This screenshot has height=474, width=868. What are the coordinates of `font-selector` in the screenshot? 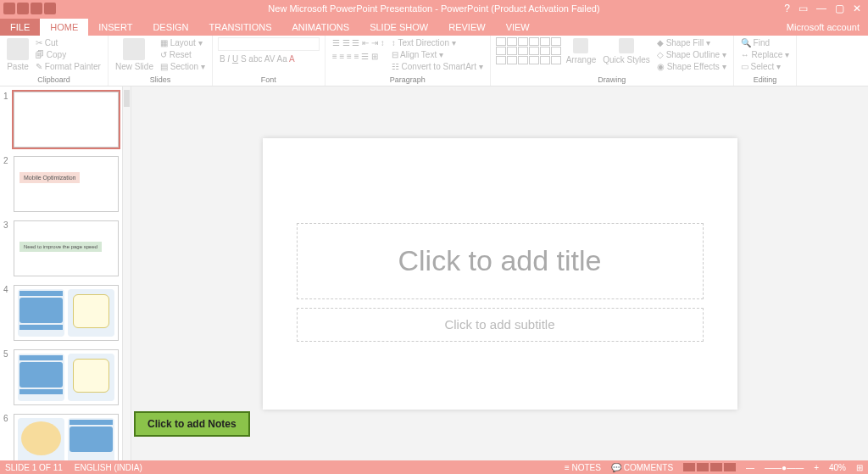 It's located at (269, 44).